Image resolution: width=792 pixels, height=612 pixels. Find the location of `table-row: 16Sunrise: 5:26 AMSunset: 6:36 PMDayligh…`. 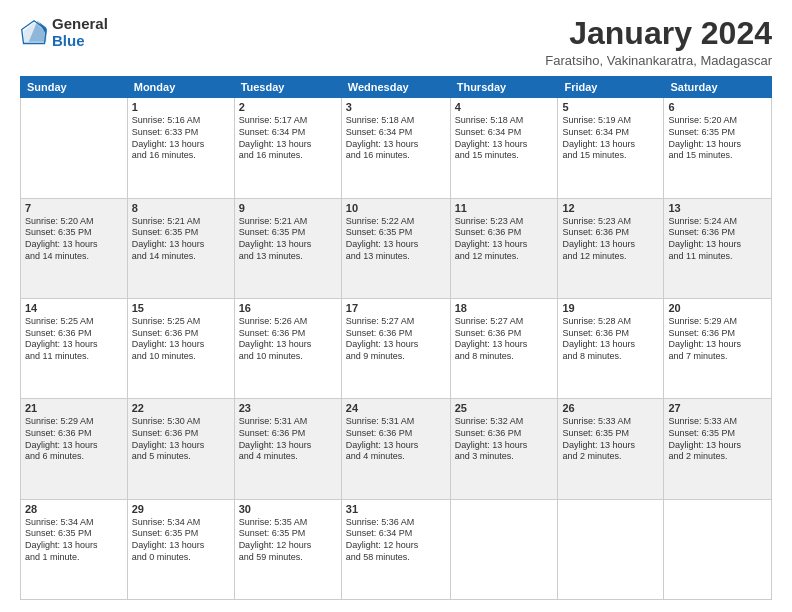

table-row: 16Sunrise: 5:26 AMSunset: 6:36 PMDayligh… is located at coordinates (288, 348).